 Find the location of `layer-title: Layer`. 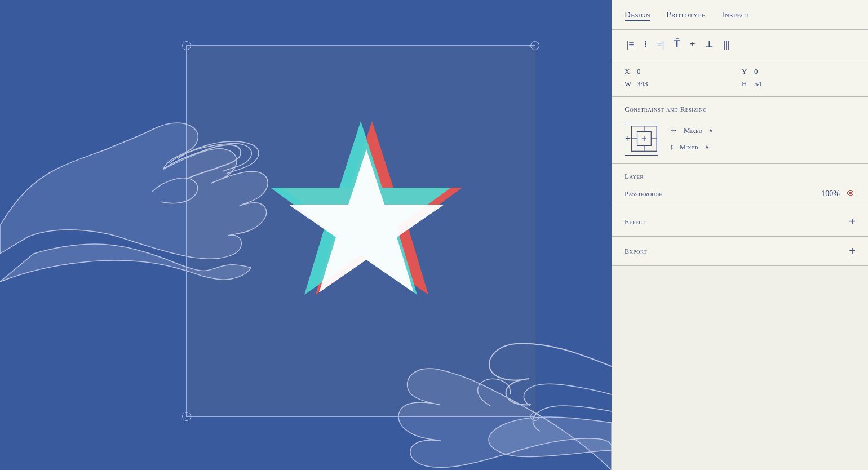

layer-title: Layer is located at coordinates (740, 176).